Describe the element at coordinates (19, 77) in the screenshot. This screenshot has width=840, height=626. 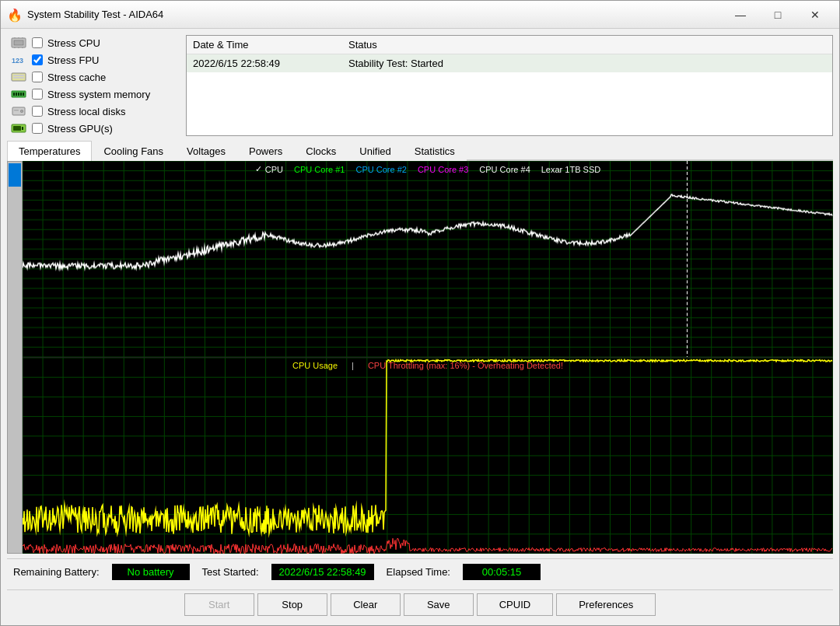
I see `cache-icon` at that location.